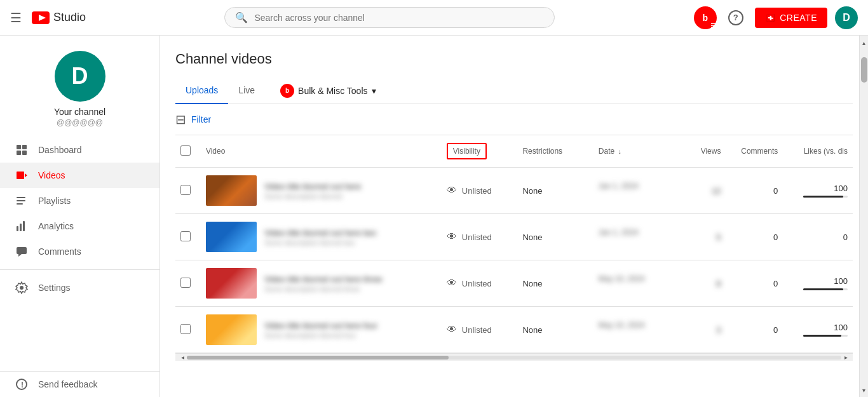 This screenshot has height=397, width=868. I want to click on video-description: Some description blurred, so click(313, 196).